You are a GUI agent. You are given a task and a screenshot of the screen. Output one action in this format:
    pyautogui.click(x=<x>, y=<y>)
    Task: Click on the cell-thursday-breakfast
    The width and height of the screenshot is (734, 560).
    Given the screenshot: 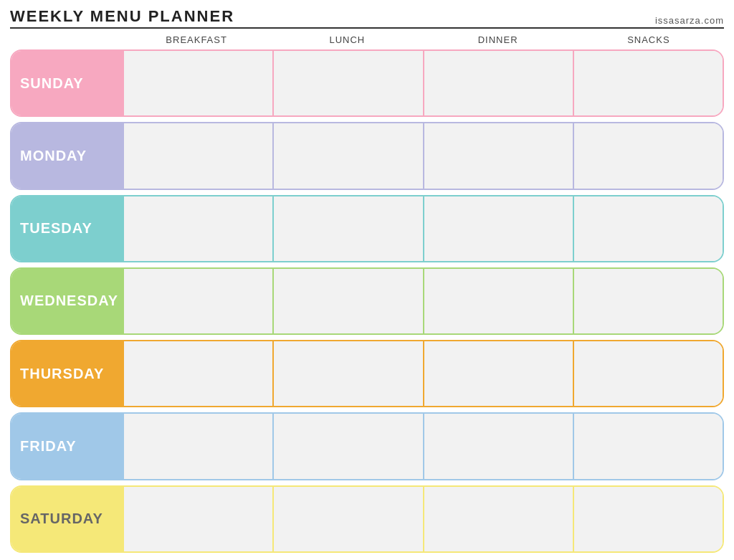 What is the action you would take?
    pyautogui.click(x=198, y=374)
    